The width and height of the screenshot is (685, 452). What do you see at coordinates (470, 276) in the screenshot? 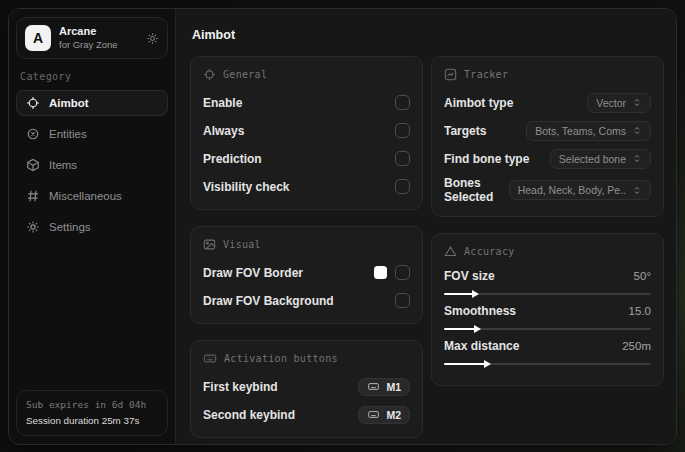
I see `setting-label: FOV size` at bounding box center [470, 276].